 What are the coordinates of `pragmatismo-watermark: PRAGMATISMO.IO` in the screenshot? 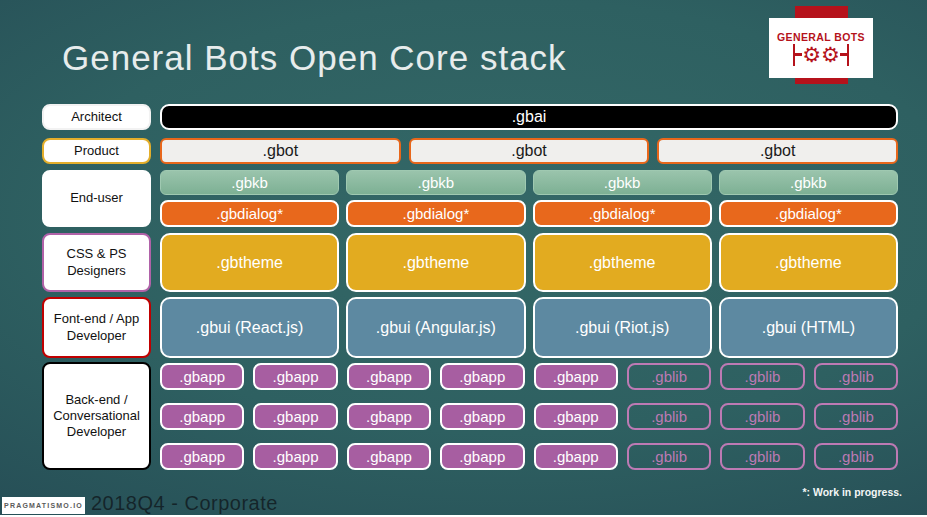 It's located at (44, 506).